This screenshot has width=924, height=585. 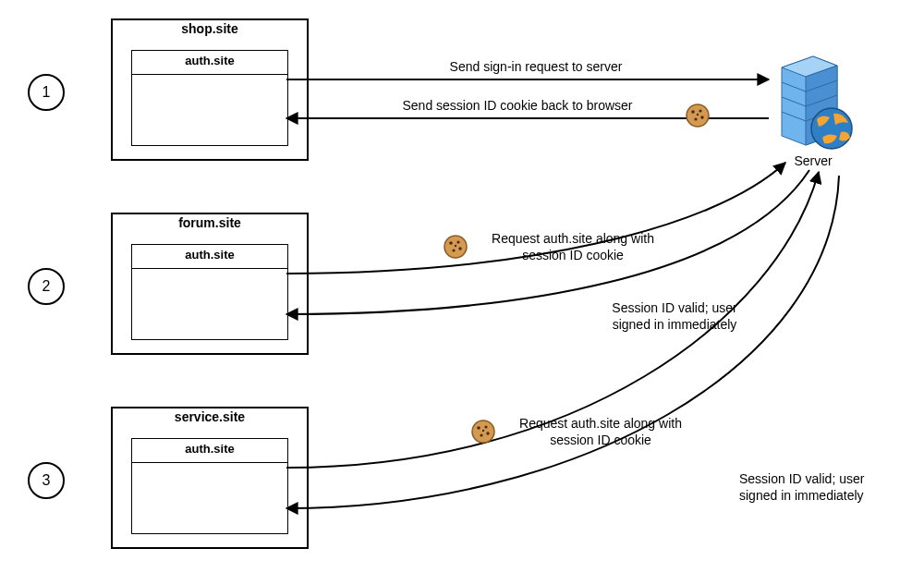 I want to click on iframe-auth-3: auth.site, so click(x=210, y=486).